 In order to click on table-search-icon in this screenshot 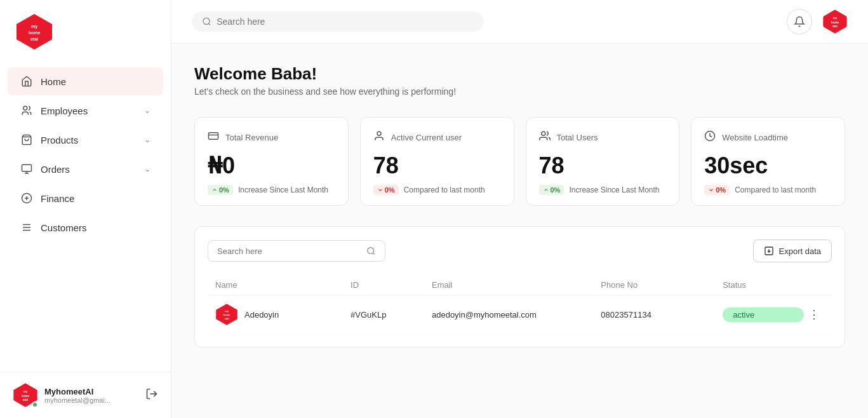, I will do `click(371, 251)`.